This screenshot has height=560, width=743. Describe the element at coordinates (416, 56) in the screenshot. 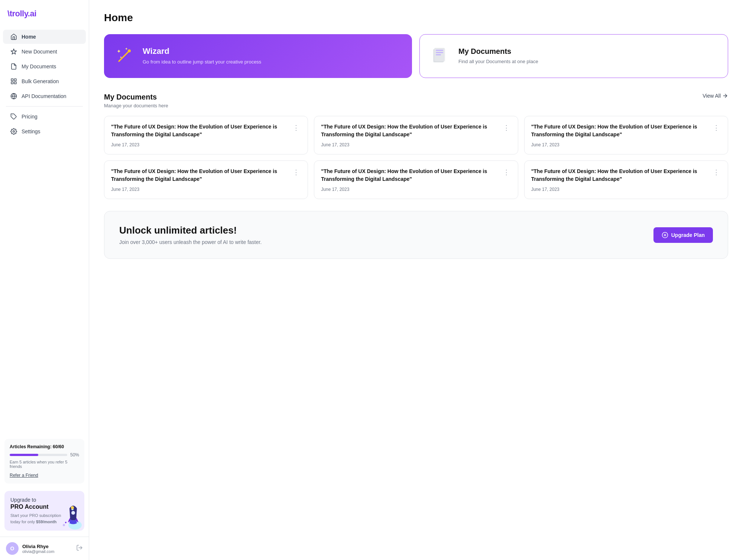

I see `hero-cards: ✦ ✦ ✦ Wizard Go from idea to outline jum…` at that location.